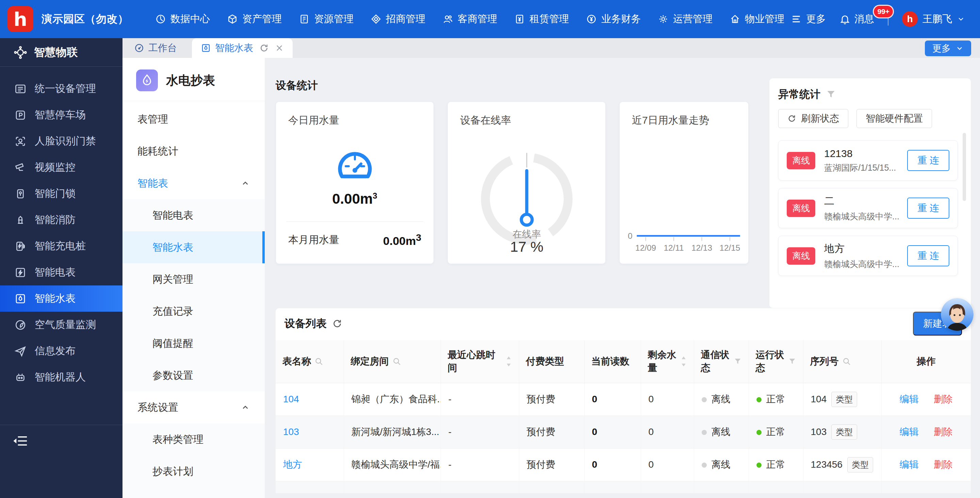 The height and width of the screenshot is (498, 980). What do you see at coordinates (60, 115) in the screenshot?
I see `sidebar-item-label: 智慧停车场` at bounding box center [60, 115].